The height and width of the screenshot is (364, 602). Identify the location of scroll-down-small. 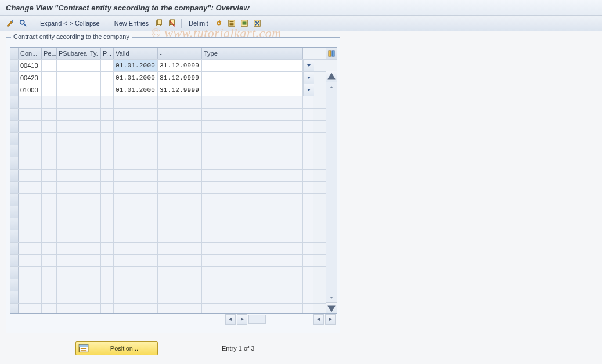
(331, 298).